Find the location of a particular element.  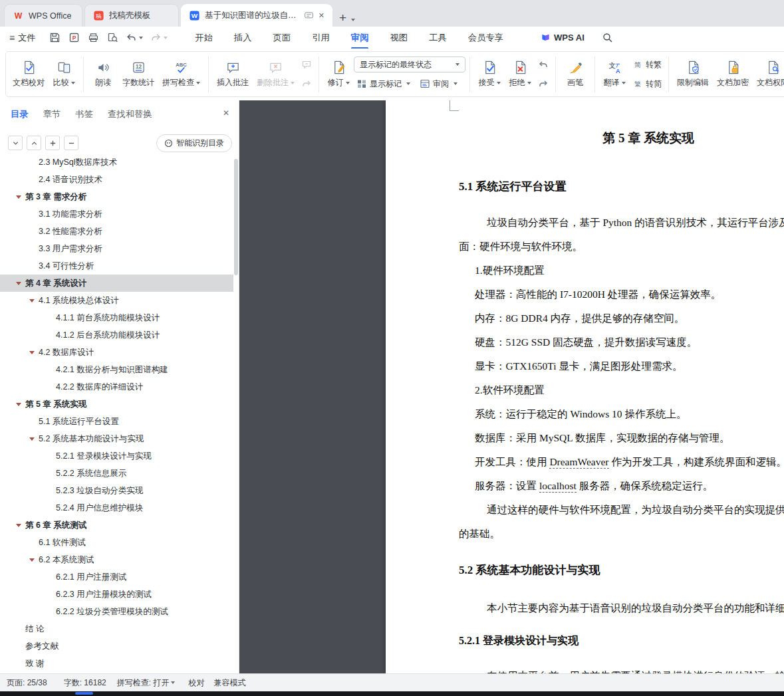

sidebar-tab-find-replace: 查找和替换 is located at coordinates (130, 114).